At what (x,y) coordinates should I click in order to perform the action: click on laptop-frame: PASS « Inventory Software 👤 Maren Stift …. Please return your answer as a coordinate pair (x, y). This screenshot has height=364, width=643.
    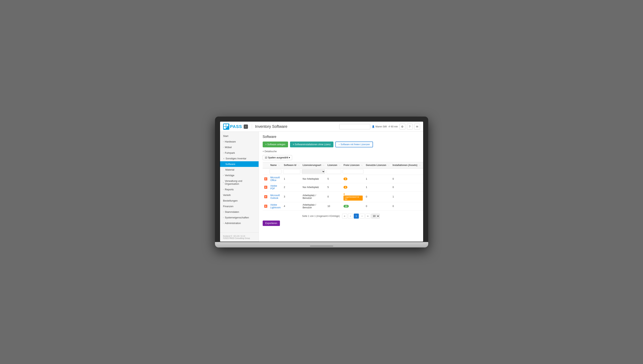
    Looking at the image, I should click on (322, 182).